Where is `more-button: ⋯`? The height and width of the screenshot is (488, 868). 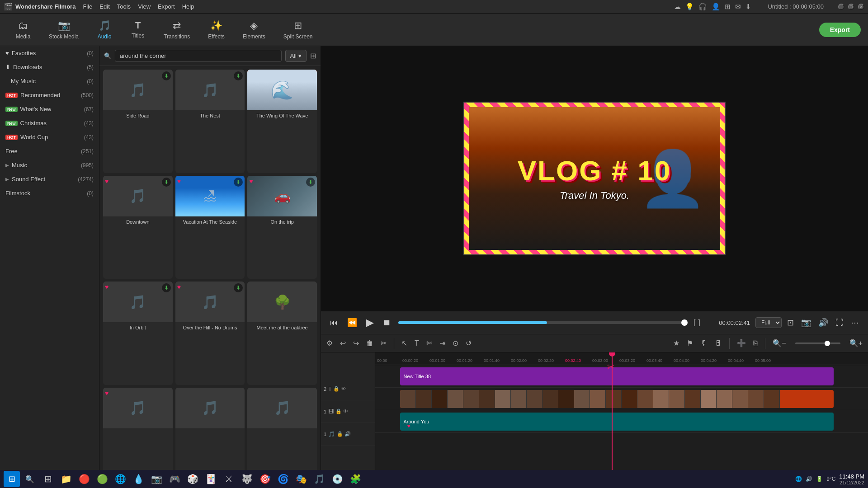
more-button: ⋯ is located at coordinates (855, 323).